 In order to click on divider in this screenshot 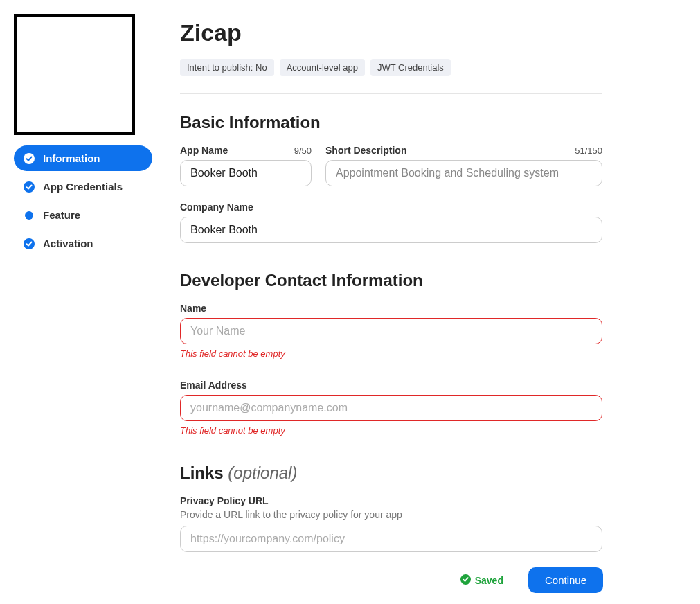, I will do `click(391, 93)`.